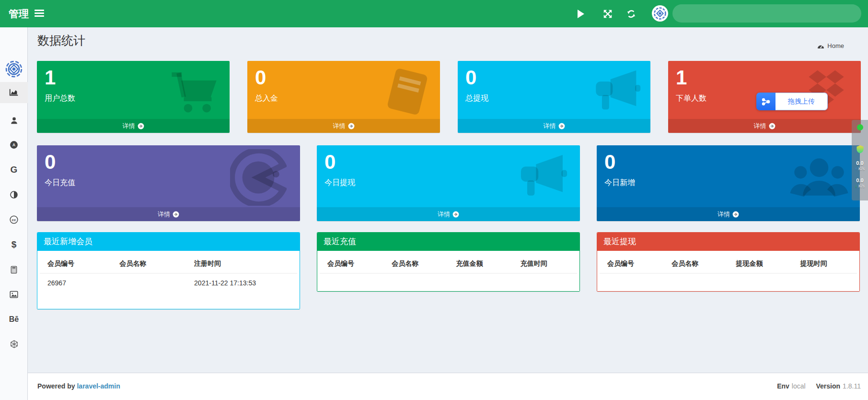  Describe the element at coordinates (14, 195) in the screenshot. I see `sidebar-item-adjust` at that location.